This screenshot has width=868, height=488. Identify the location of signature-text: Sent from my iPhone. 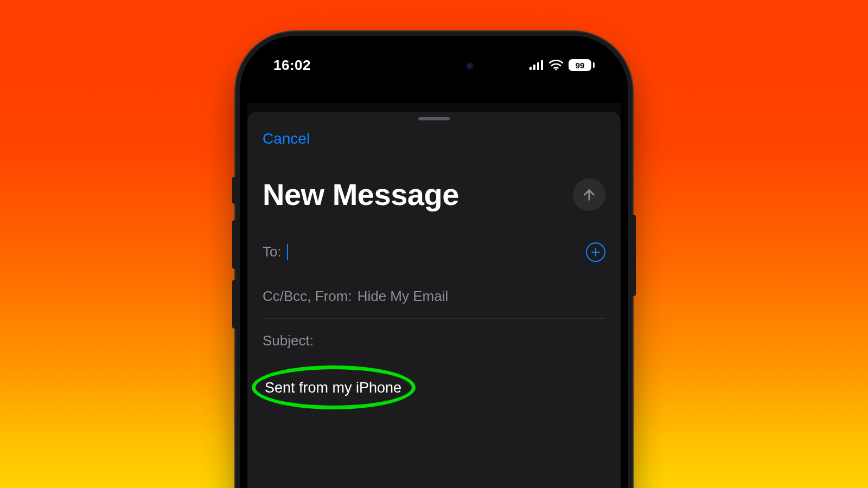
(333, 388).